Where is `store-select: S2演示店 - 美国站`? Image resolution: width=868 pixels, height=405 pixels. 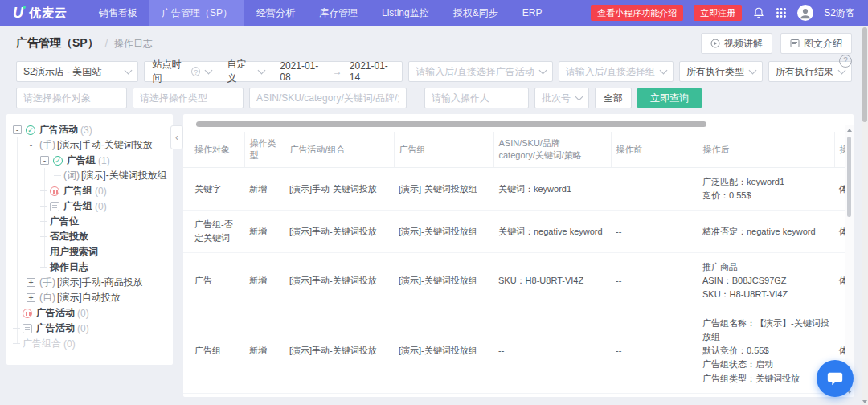 store-select: S2演示店 - 美国站 is located at coordinates (77, 72).